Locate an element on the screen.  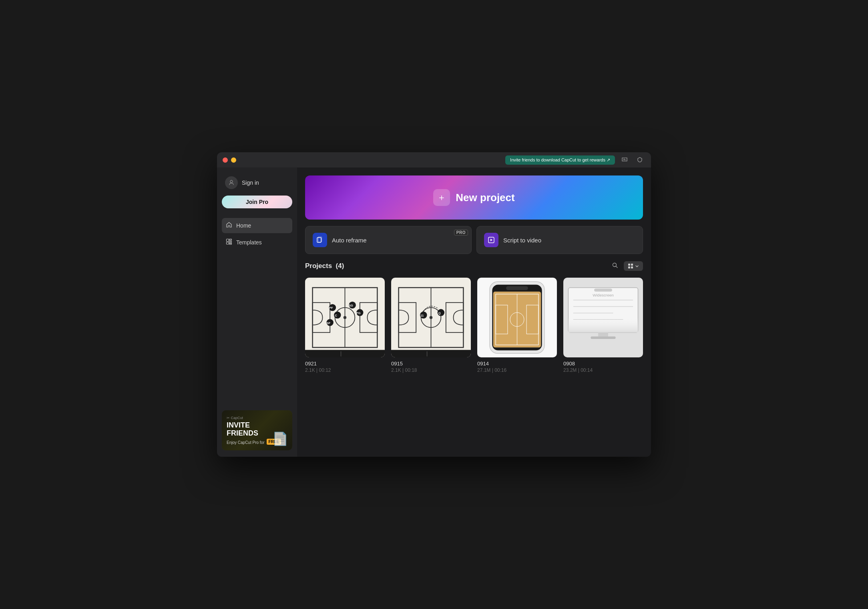
invite-banner: Invite friends to download CapCut to get… is located at coordinates (560, 160).